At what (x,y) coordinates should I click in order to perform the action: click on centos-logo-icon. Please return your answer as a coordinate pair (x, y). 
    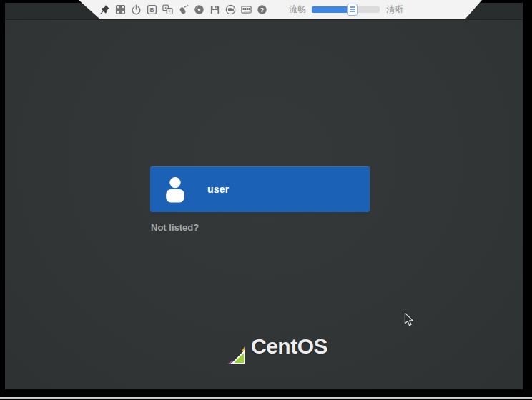
    Looking at the image, I should click on (227, 346).